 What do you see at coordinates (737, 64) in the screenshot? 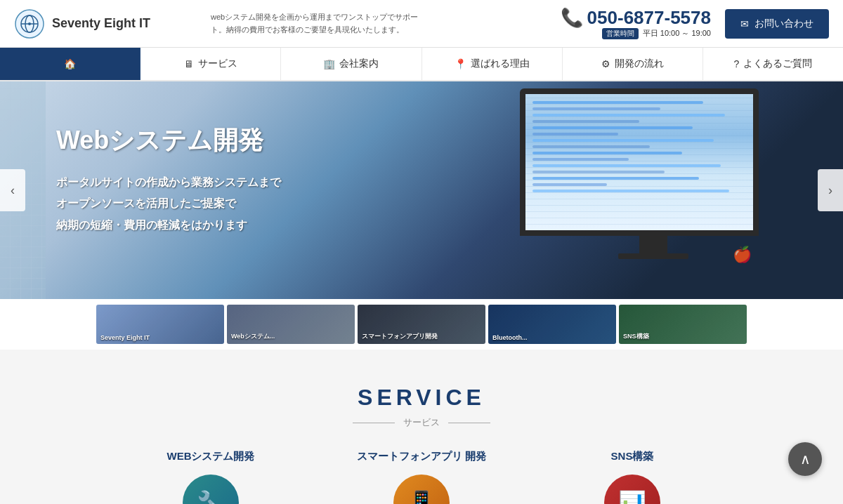
I see `question-icon: ?` at bounding box center [737, 64].